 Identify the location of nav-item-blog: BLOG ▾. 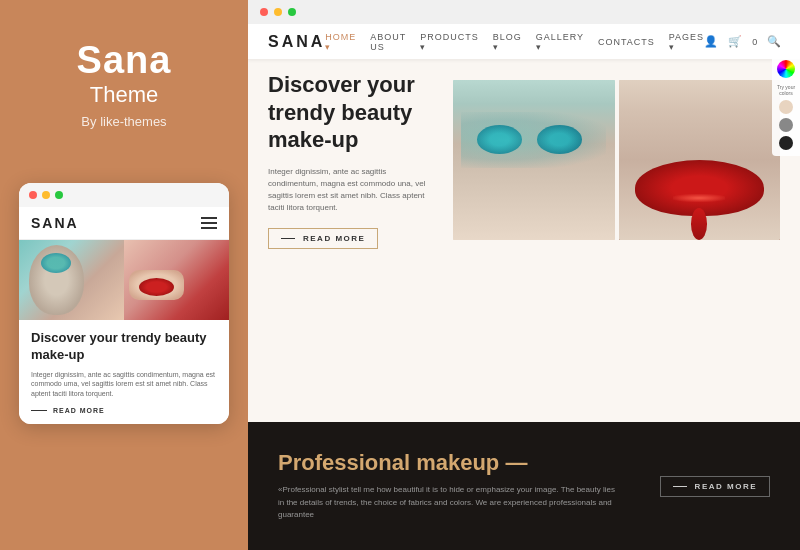
(508, 42).